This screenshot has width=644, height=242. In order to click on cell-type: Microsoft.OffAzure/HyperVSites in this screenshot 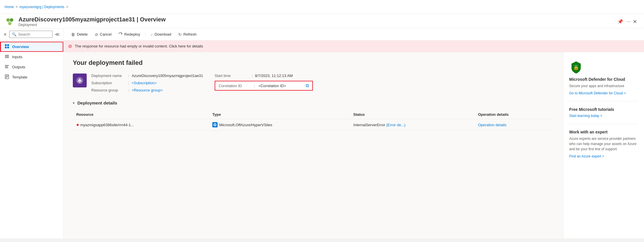, I will do `click(279, 125)`.